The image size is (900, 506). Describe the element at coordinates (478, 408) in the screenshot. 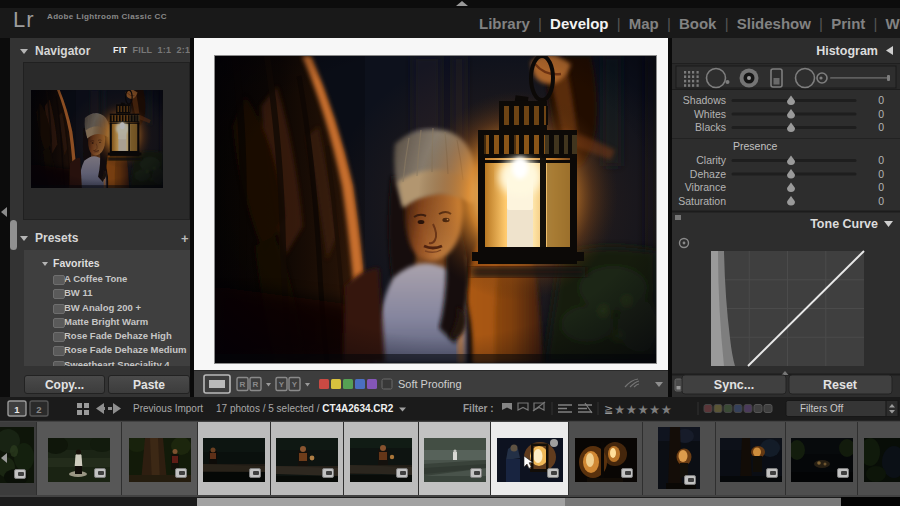

I see `svg-text: Filter :` at that location.